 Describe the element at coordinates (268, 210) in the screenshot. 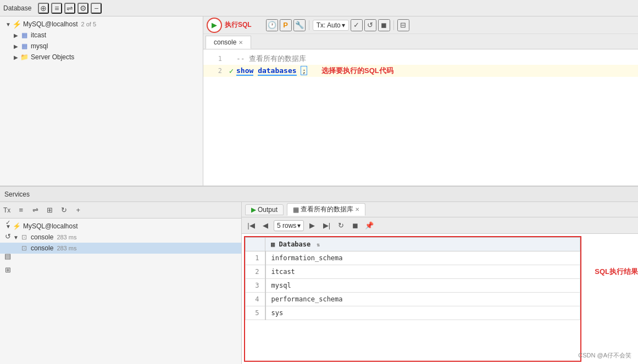

I see `output-tab-label: Output` at that location.